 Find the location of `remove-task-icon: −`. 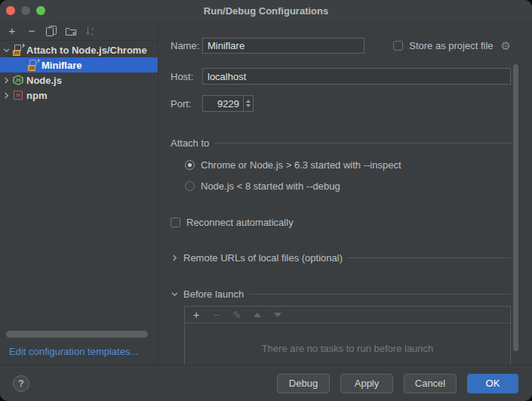

remove-task-icon: − is located at coordinates (217, 315).